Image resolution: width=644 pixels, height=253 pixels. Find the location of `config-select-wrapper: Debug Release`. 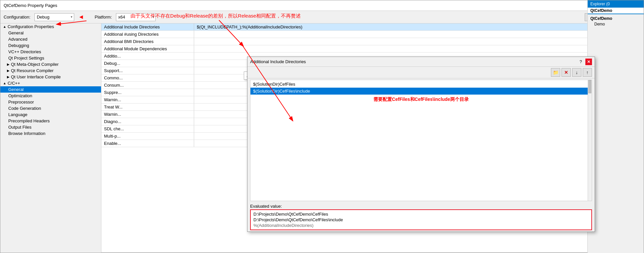

config-select-wrapper: Debug Release is located at coordinates (54, 17).